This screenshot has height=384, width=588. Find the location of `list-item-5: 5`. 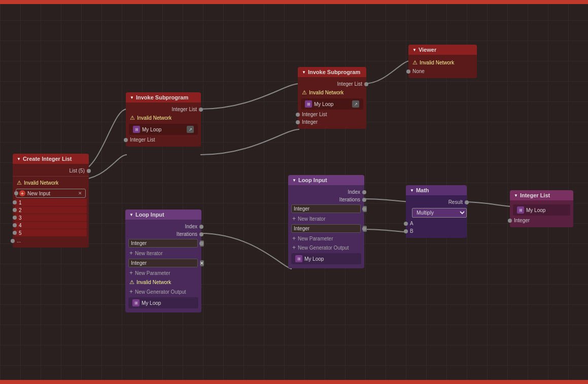

list-item-5: 5 is located at coordinates (51, 233).